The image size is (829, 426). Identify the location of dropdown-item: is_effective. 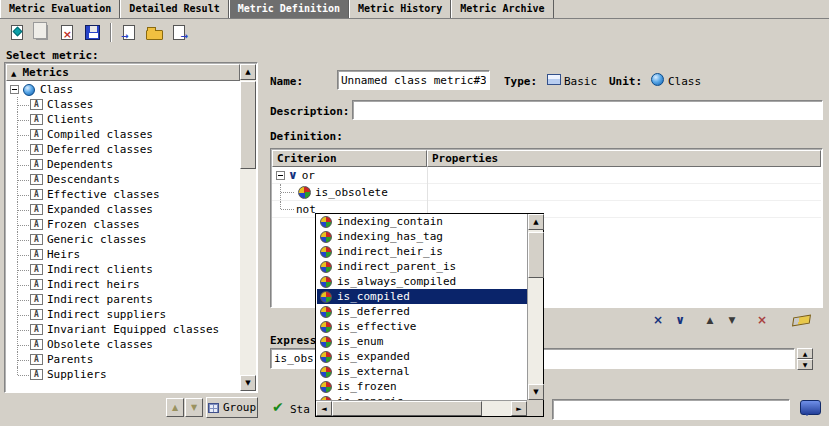
(422, 326).